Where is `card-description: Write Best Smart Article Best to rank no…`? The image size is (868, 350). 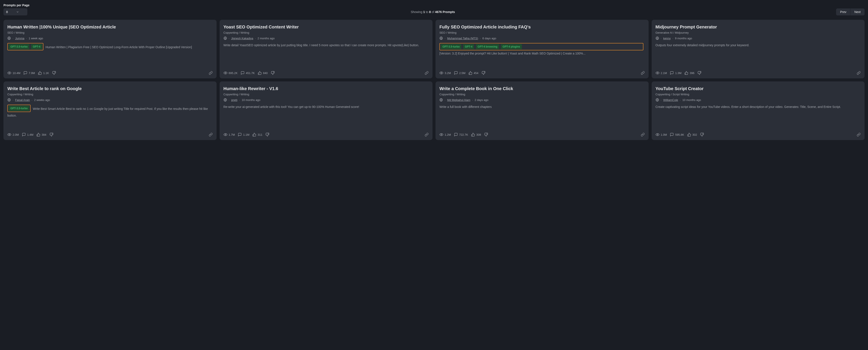 card-description: Write Best Smart Article Best to rank no… is located at coordinates (108, 112).